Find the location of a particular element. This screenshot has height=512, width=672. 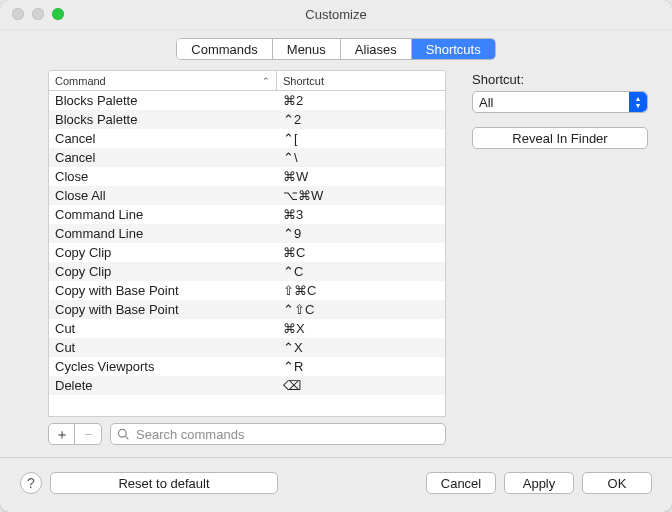

help-icon: ? is located at coordinates (31, 483).